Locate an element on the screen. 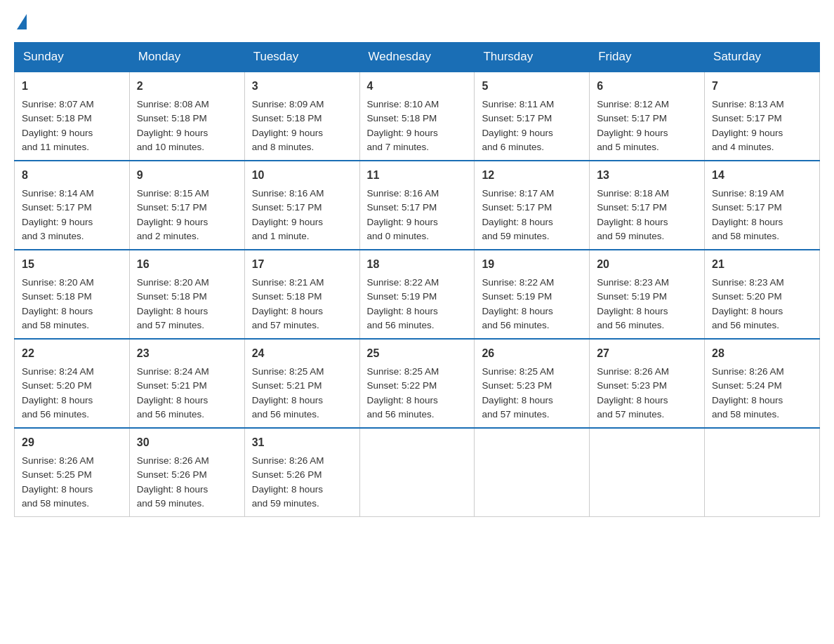 The image size is (834, 644). calendar-day-cell: 2Sunrise: 8:08 AMSunset: 5:18 PMDaylight… is located at coordinates (187, 116).